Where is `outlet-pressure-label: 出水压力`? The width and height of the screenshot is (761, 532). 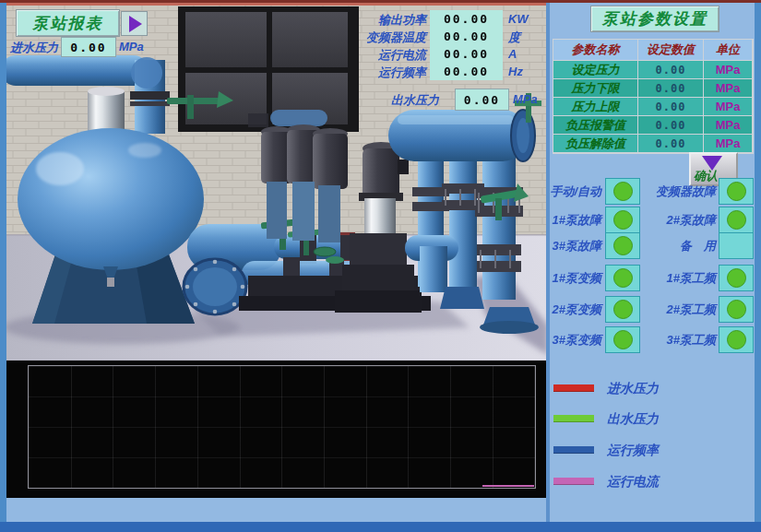 outlet-pressure-label: 出水压力 is located at coordinates (415, 100).